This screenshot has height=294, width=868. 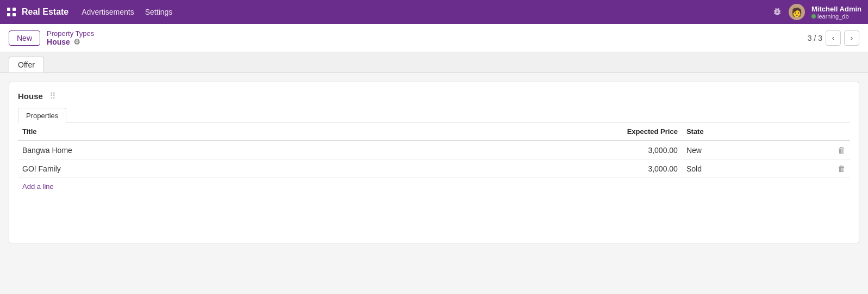 I want to click on db-dot, so click(x=814, y=16).